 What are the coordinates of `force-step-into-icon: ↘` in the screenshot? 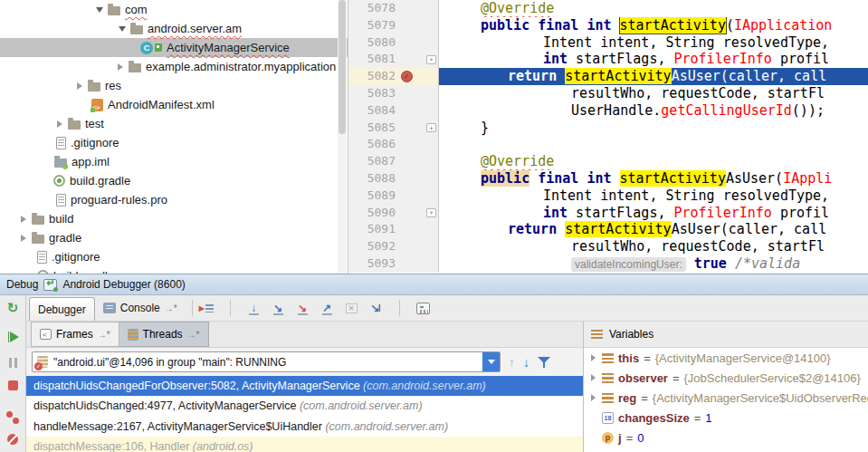 It's located at (302, 308).